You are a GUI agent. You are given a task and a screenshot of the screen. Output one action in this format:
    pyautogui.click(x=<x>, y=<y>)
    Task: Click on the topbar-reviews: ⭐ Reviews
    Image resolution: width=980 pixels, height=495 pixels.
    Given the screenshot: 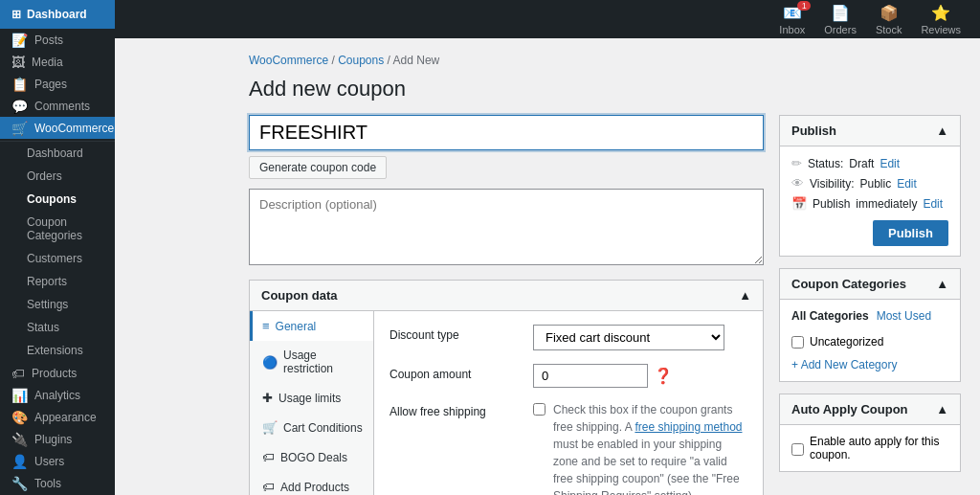 What is the action you would take?
    pyautogui.click(x=941, y=19)
    